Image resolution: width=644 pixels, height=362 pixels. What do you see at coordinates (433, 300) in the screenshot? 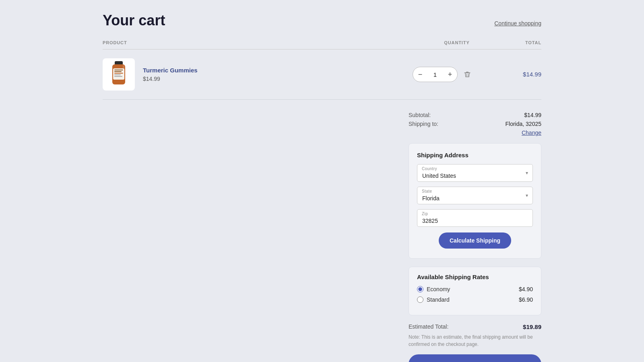
I see `rate-standard-label: Standard` at bounding box center [433, 300].